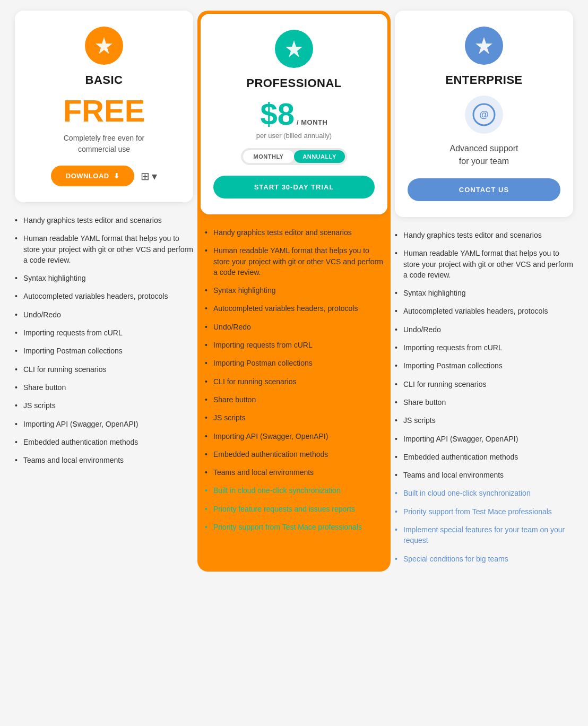 The image size is (588, 726). I want to click on enterprise-features-section: Handy graphics tests editor and scenario…, so click(484, 401).